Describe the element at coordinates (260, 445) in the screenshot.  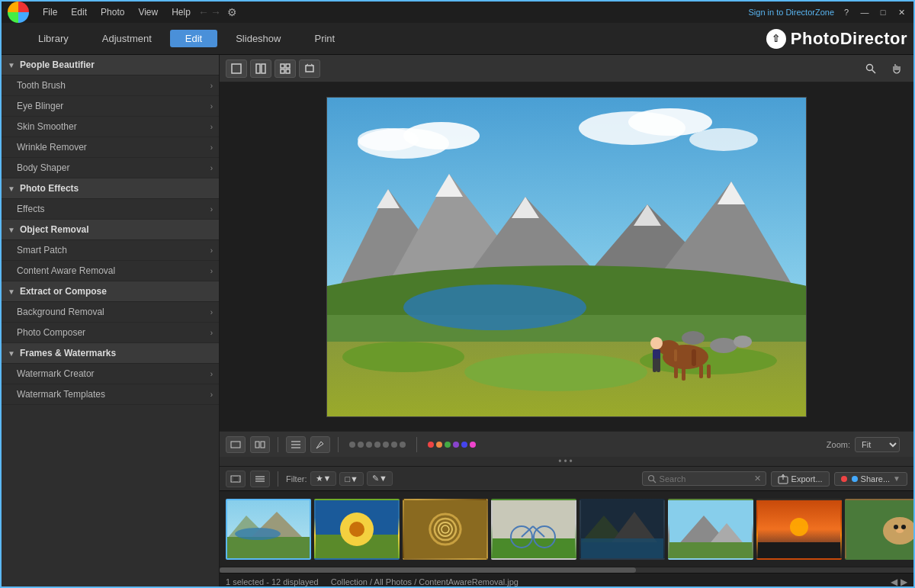
I see `view-mode-2-button` at that location.